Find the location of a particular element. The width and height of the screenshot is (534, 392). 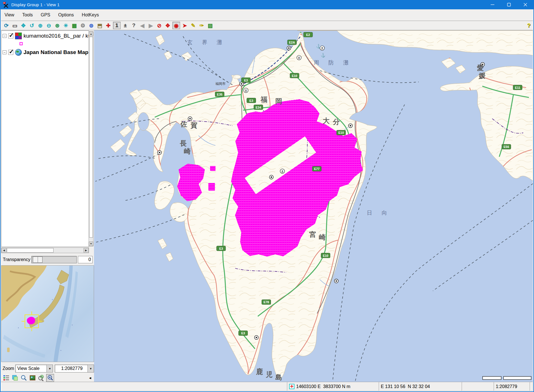

raster-preview-button is located at coordinates (33, 378).